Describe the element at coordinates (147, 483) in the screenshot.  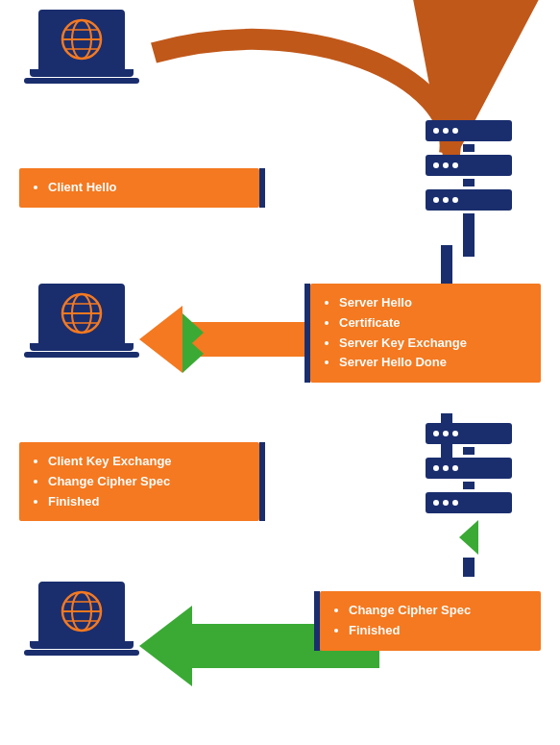
I see `change-cipher-spec-item-1: Change Cipher Spec` at that location.